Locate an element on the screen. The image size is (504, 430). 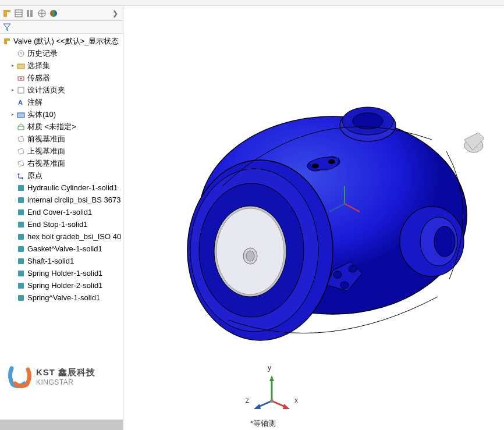
material-icon is located at coordinates (21, 127).